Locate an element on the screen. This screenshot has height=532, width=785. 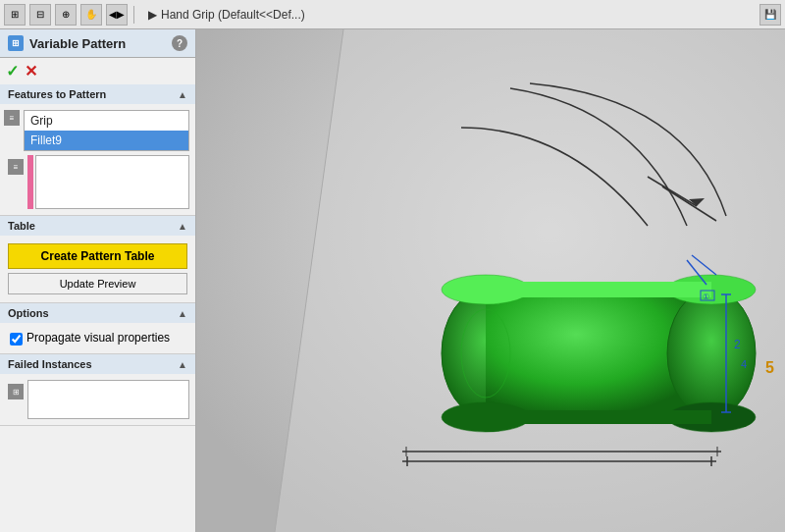
top-toolbar: ⊞ ⊟ ⊕ ✋ ◀▶ ▶ Hand Grip (Default<<Def...)… is located at coordinates (392, 15).